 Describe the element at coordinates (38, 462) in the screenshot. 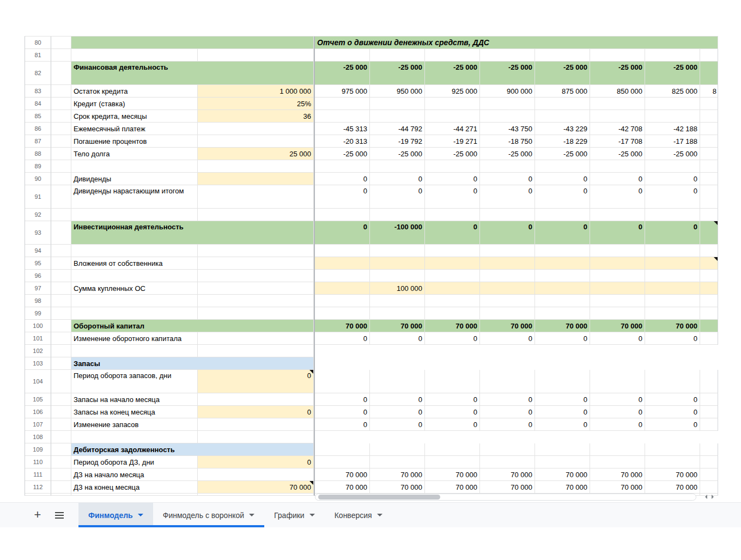

I see `row-header: 110` at that location.